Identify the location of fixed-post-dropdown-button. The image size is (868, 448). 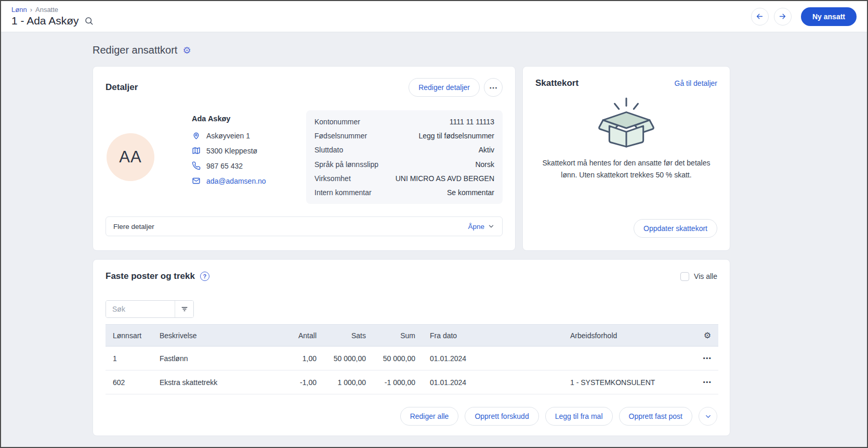
(708, 416).